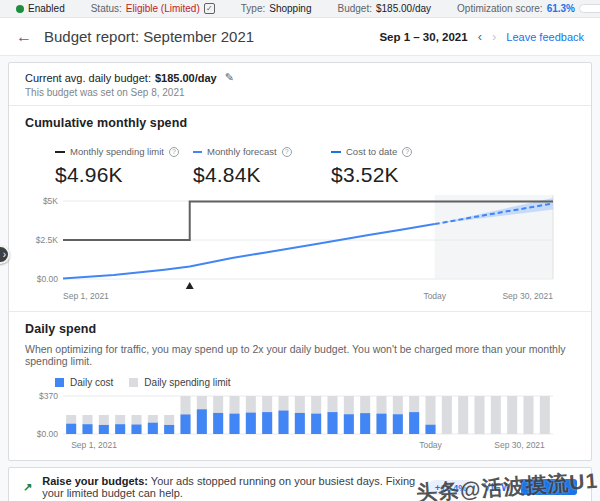 The width and height of the screenshot is (600, 501). Describe the element at coordinates (494, 36) in the screenshot. I see `next-period-button: ›` at that location.